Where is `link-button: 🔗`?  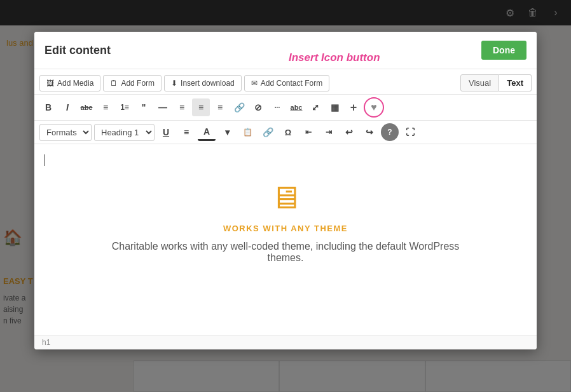 link-button: 🔗 is located at coordinates (239, 107).